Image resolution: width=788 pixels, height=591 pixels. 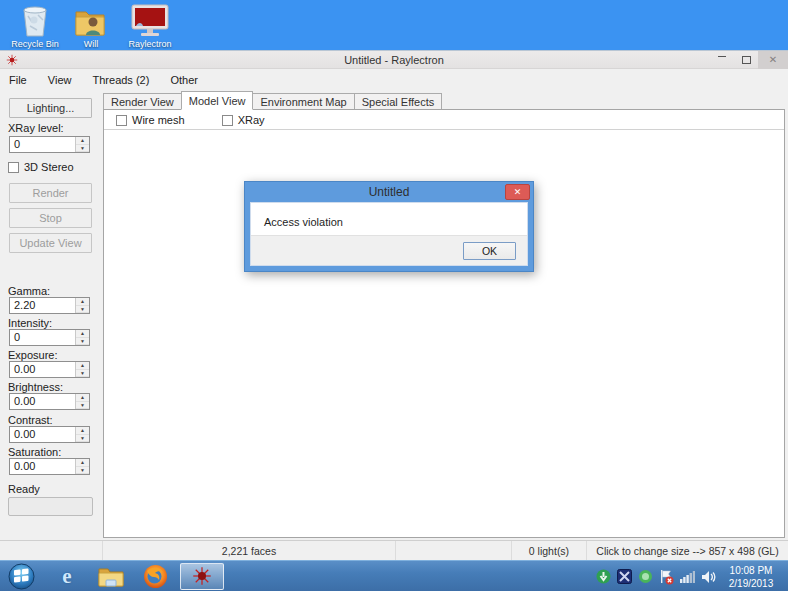 What do you see at coordinates (35, 26) in the screenshot?
I see `desktop-icon-recycle-bin: Recycle Bin` at bounding box center [35, 26].